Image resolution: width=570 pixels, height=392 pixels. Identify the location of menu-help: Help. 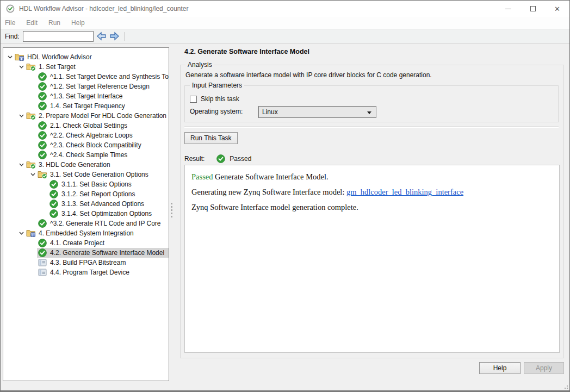
(82, 23).